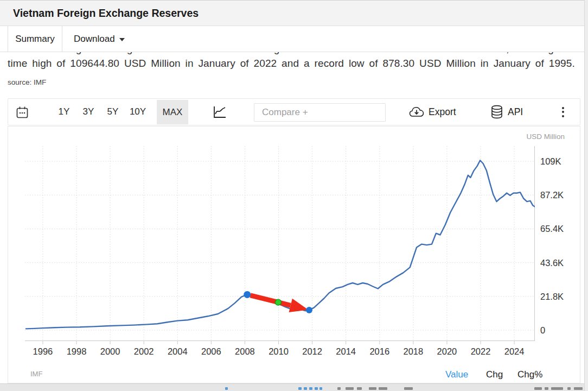 The height and width of the screenshot is (391, 588). I want to click on export-button: Export, so click(433, 112).